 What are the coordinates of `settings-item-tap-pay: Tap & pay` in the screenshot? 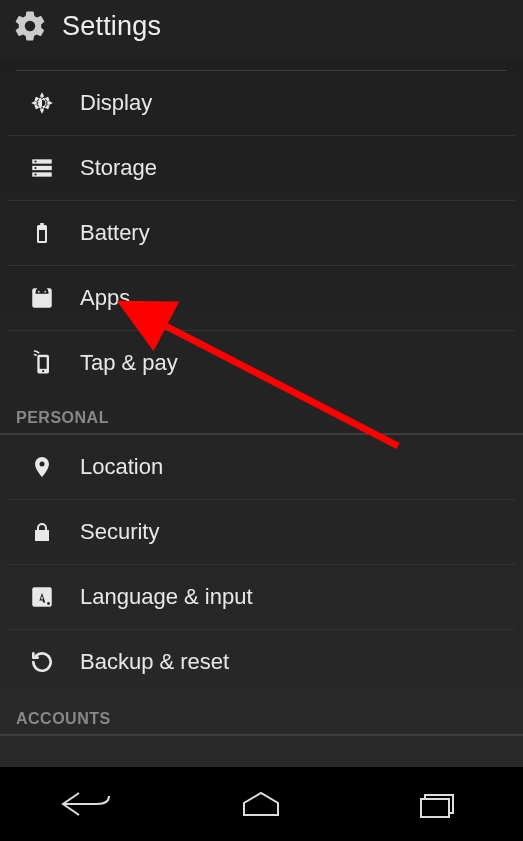 It's located at (262, 362).